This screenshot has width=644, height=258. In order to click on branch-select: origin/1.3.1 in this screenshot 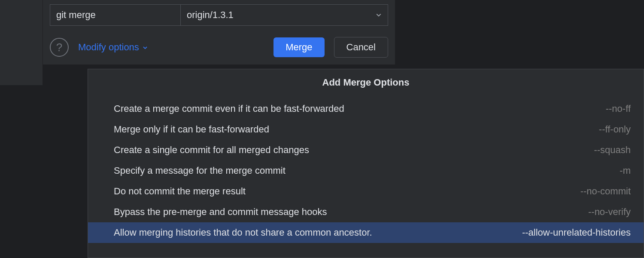, I will do `click(284, 15)`.